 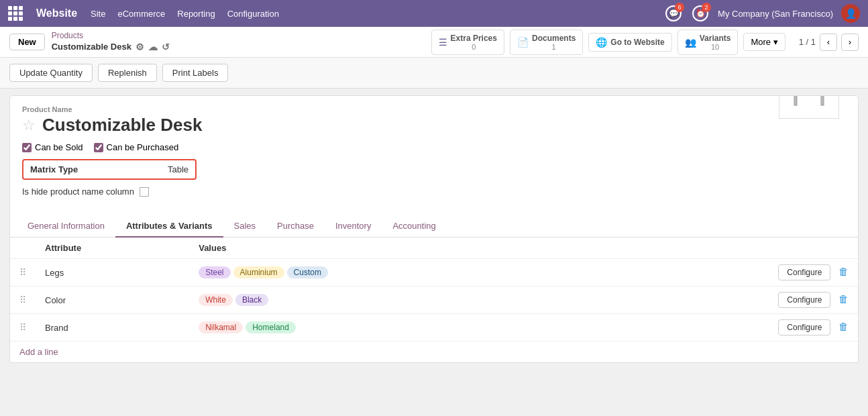 I want to click on documents-labels: Documents 1, so click(x=554, y=42).